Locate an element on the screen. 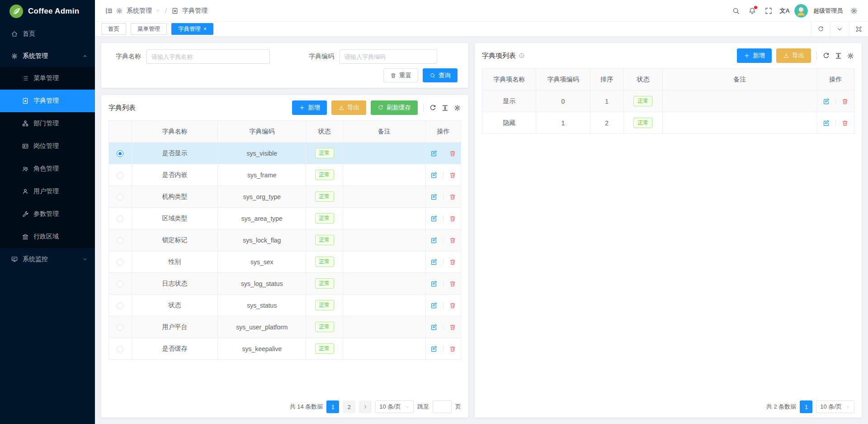 Image resolution: width=868 pixels, height=424 pixels. sidebar-item-role-management: 角色管理 is located at coordinates (47, 169).